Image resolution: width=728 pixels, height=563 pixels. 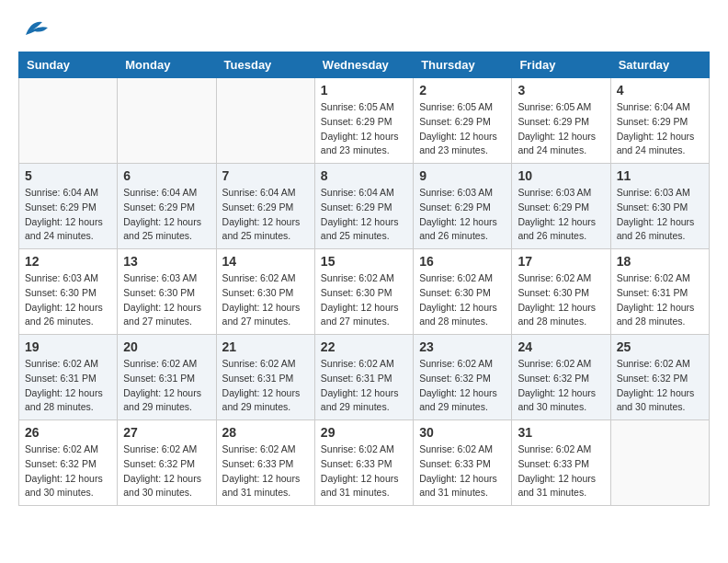 I want to click on calendar-cell: 29Sunrise: 6:02 AM Sunset: 6:33 PM Dayli…, so click(x=364, y=464).